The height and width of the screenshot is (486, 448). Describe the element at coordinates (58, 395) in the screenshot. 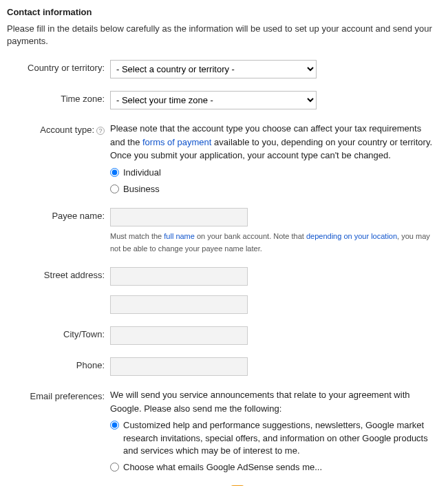

I see `email-prefs-label: Email preferences:` at that location.